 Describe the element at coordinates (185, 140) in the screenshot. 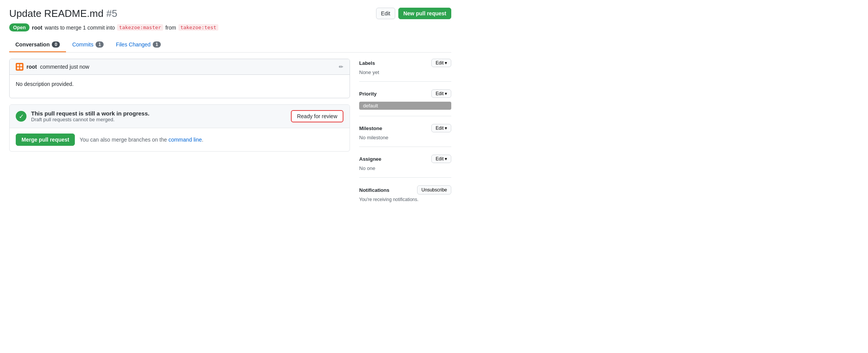

I see `command-line-link: command line` at that location.